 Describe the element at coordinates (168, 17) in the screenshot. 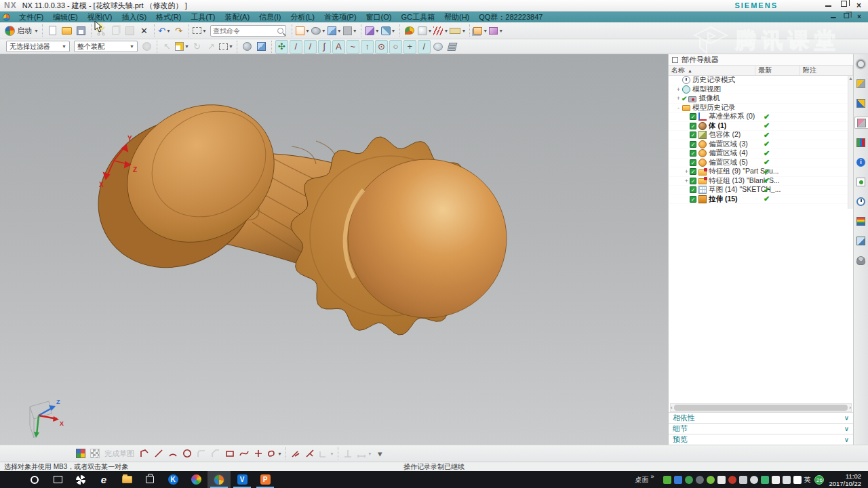

I see `menu-item-5: 格式(R)` at that location.